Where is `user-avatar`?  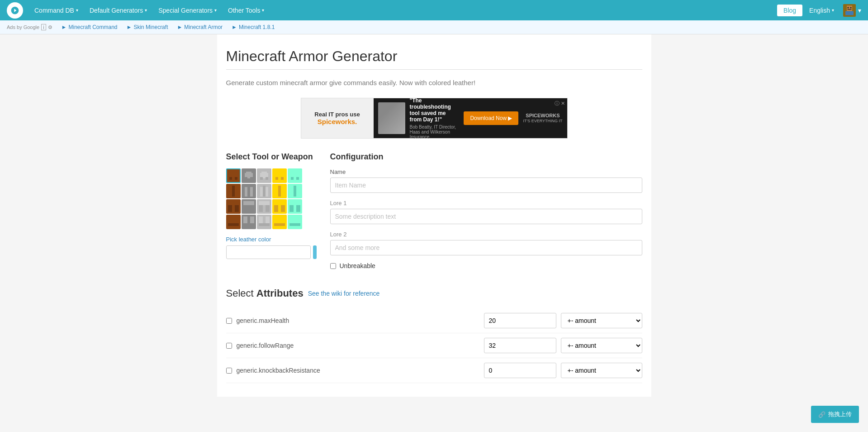
user-avatar is located at coordinates (849, 10).